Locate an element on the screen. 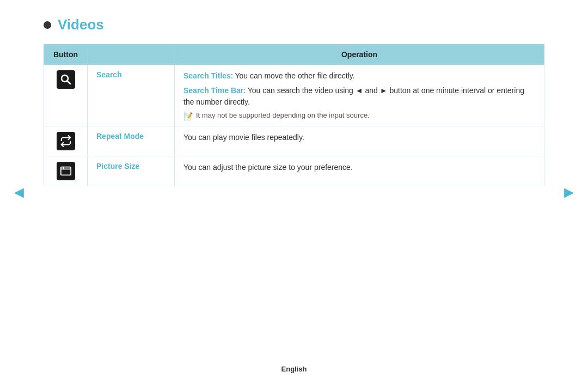 The image size is (588, 384). feature-col-header is located at coordinates (131, 54).